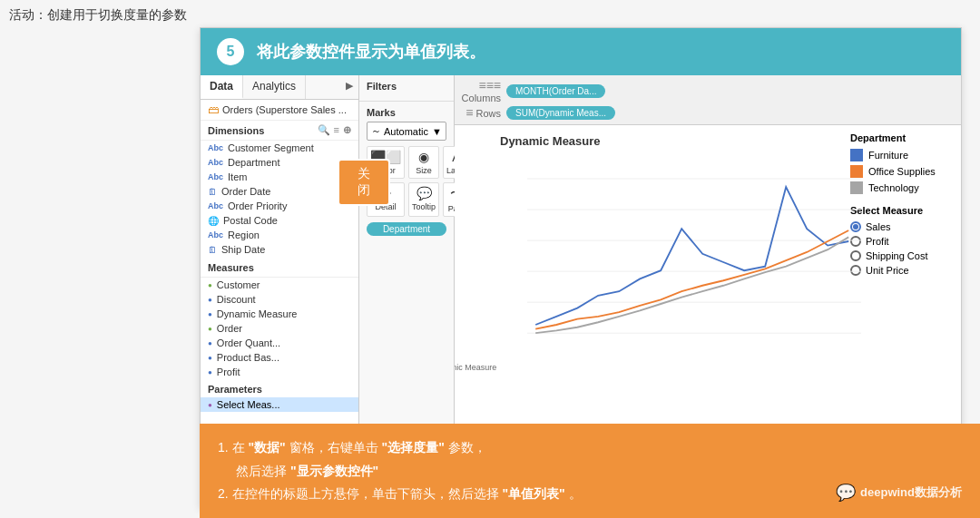  What do you see at coordinates (467, 447) in the screenshot?
I see `instr-line1-end: 参数，` at bounding box center [467, 447].